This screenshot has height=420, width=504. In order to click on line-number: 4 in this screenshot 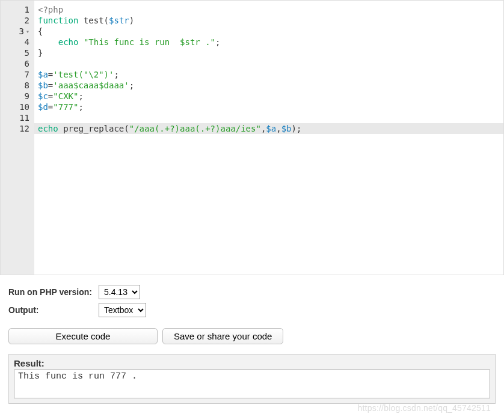, I will do `click(17, 42)`.